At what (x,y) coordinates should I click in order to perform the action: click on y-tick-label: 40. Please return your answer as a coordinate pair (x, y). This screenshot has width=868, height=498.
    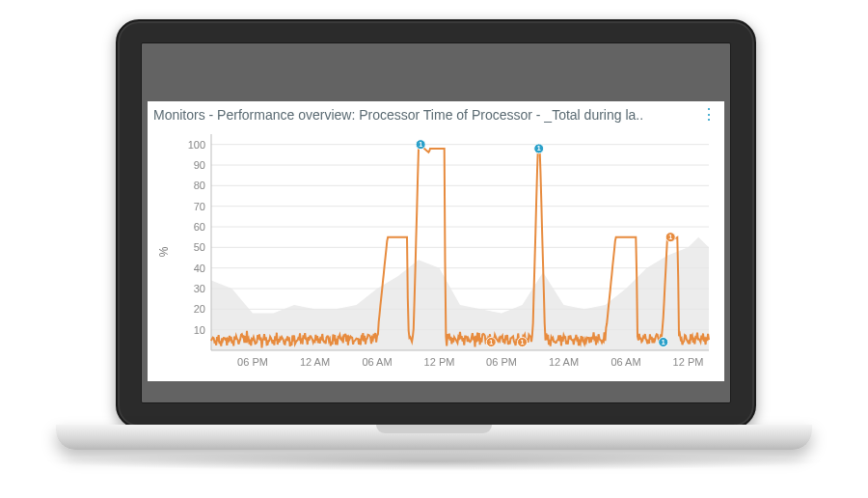
    Looking at the image, I should click on (200, 268).